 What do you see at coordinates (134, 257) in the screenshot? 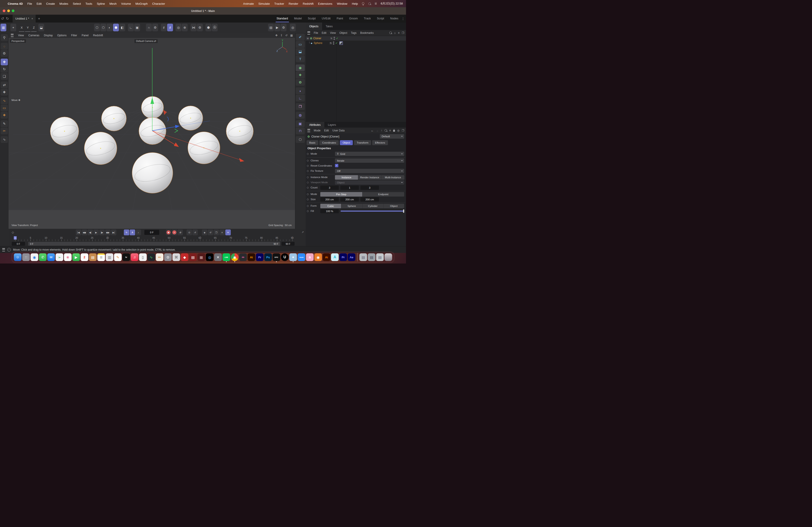
I see `music: ♫` at bounding box center [134, 257].